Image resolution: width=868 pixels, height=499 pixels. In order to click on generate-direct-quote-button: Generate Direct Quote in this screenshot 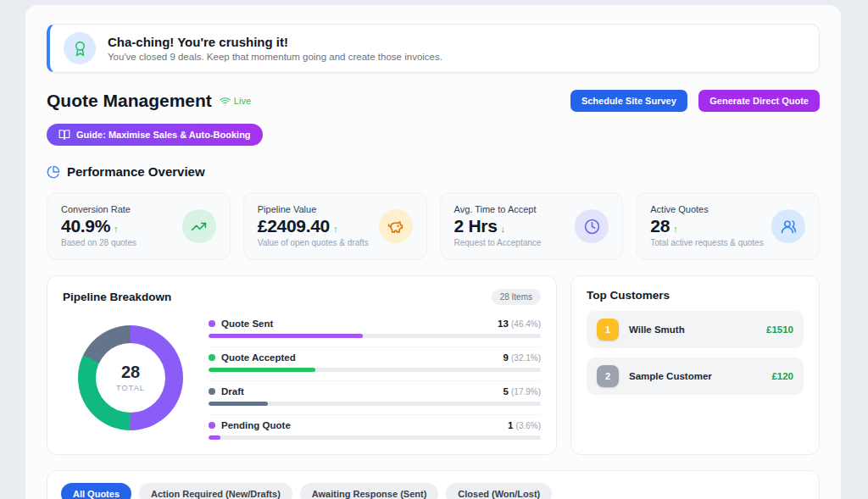, I will do `click(760, 101)`.